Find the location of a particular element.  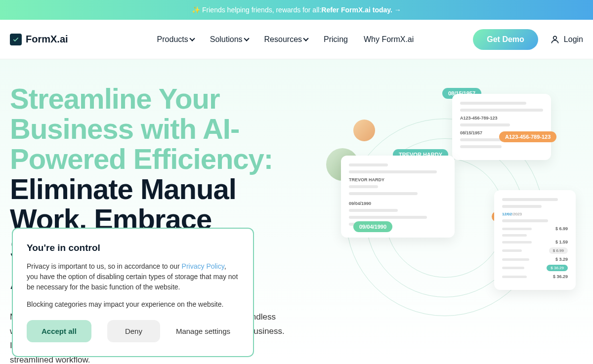

invoice-date-label: 12/02/2023 is located at coordinates (535, 214).